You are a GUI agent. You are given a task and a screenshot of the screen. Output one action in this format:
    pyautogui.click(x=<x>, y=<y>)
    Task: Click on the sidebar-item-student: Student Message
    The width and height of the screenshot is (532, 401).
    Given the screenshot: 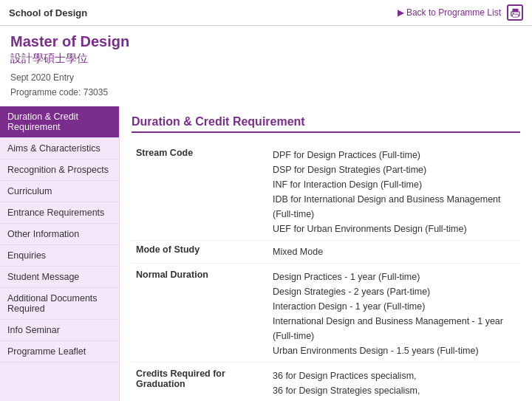 What is the action you would take?
    pyautogui.click(x=59, y=278)
    